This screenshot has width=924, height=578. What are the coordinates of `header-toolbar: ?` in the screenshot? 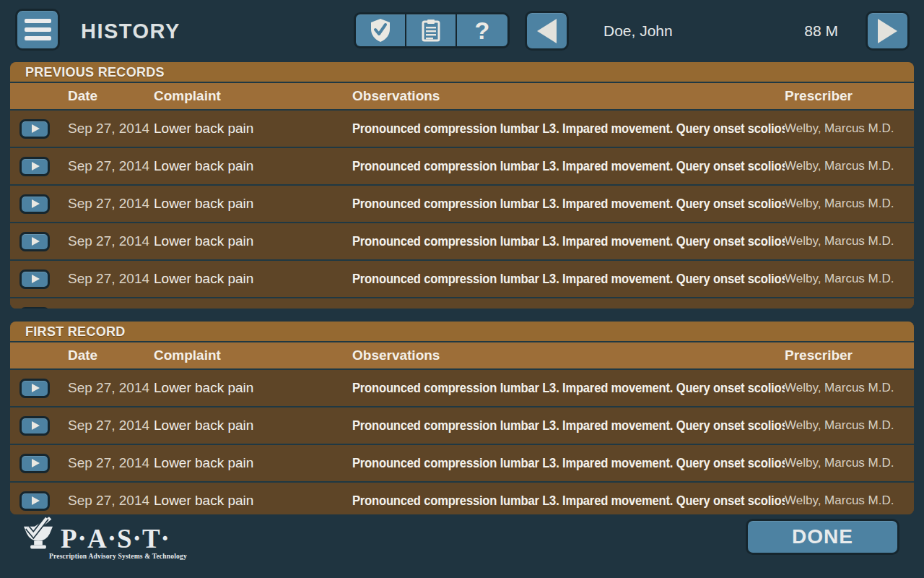 It's located at (432, 30).